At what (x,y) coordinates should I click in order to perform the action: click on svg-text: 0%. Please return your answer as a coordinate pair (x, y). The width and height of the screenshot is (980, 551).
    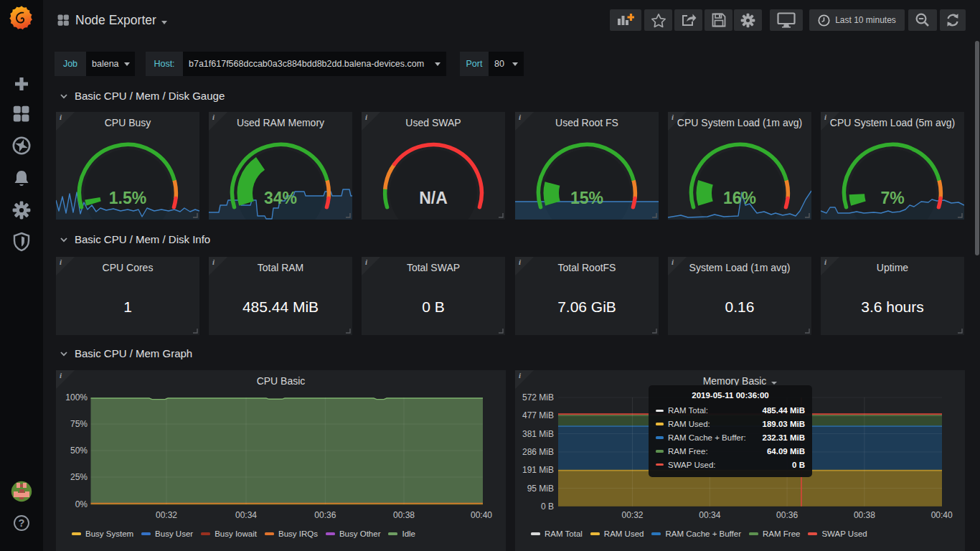
    Looking at the image, I should click on (82, 504).